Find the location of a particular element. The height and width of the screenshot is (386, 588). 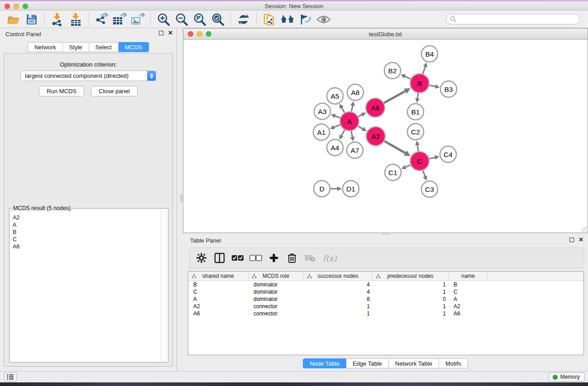

result-item: A6 is located at coordinates (85, 247).